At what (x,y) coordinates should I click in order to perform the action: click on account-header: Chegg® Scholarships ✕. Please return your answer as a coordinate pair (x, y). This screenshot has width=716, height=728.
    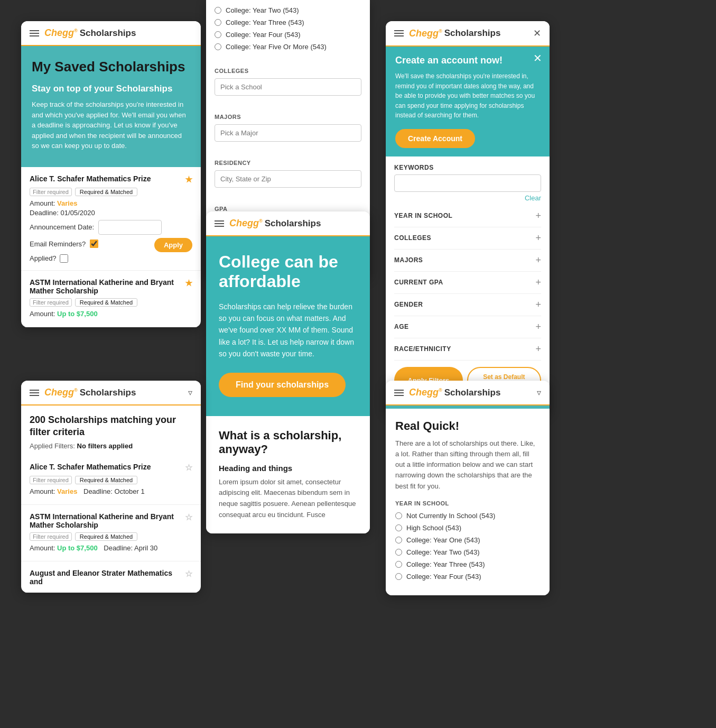
    Looking at the image, I should click on (468, 34).